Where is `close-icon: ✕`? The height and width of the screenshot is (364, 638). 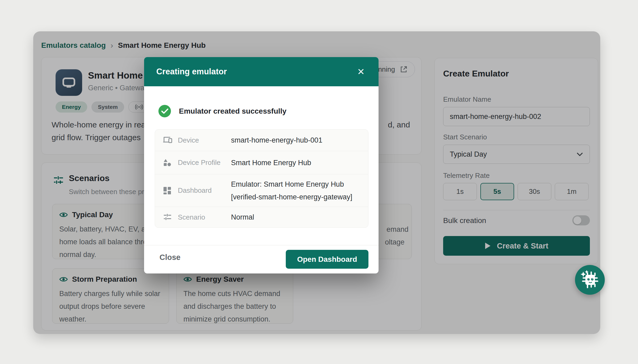
close-icon: ✕ is located at coordinates (361, 72).